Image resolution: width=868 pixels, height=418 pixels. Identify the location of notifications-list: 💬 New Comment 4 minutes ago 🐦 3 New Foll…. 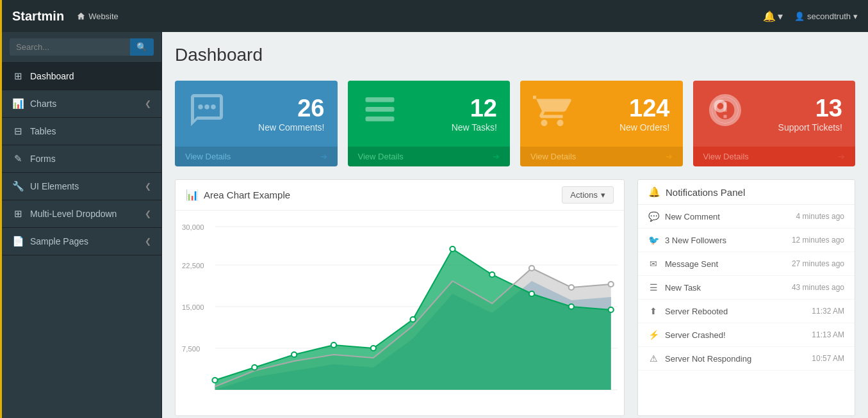
(746, 288).